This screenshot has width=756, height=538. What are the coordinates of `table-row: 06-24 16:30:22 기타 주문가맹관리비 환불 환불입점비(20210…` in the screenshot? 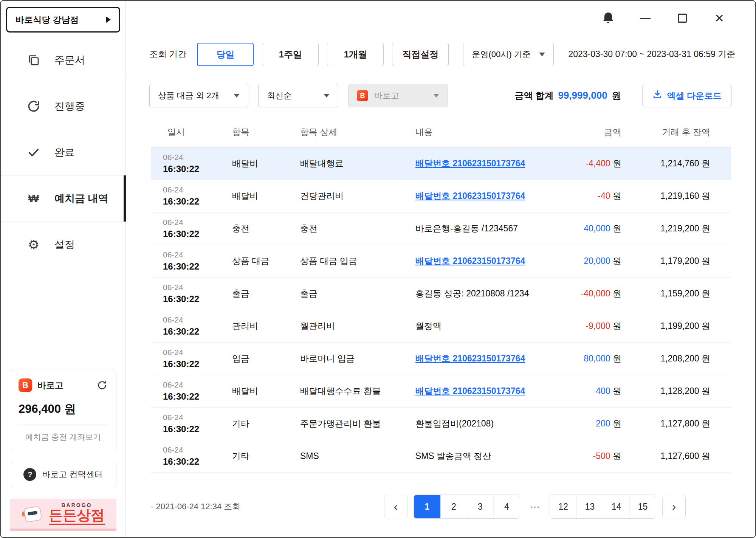 It's located at (441, 424).